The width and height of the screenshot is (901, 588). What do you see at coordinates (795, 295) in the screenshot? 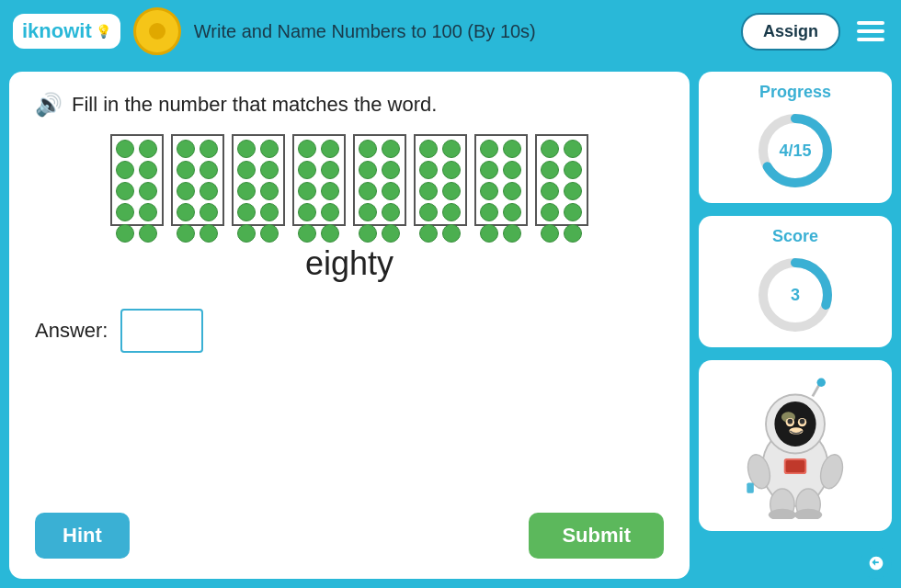
I see `score-donut: 3` at bounding box center [795, 295].